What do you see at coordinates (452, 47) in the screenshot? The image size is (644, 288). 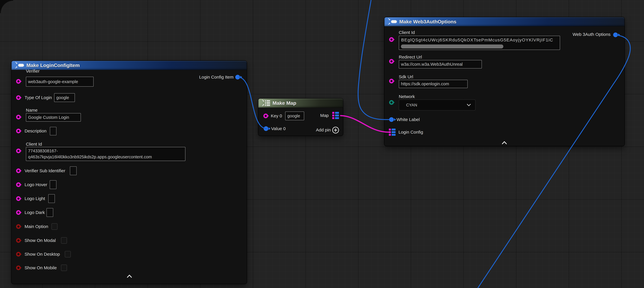 I see `client-id-scrollbar` at bounding box center [452, 47].